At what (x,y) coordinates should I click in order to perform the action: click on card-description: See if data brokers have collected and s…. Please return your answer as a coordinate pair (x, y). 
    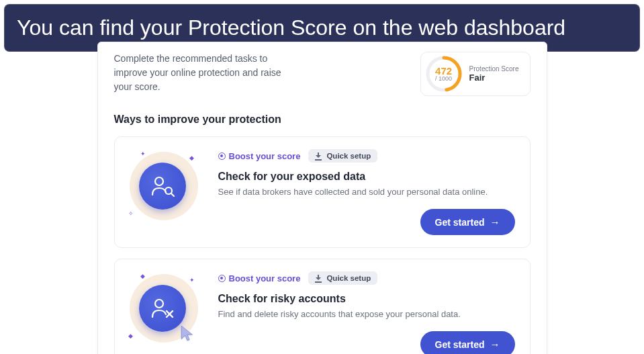
    Looking at the image, I should click on (367, 192).